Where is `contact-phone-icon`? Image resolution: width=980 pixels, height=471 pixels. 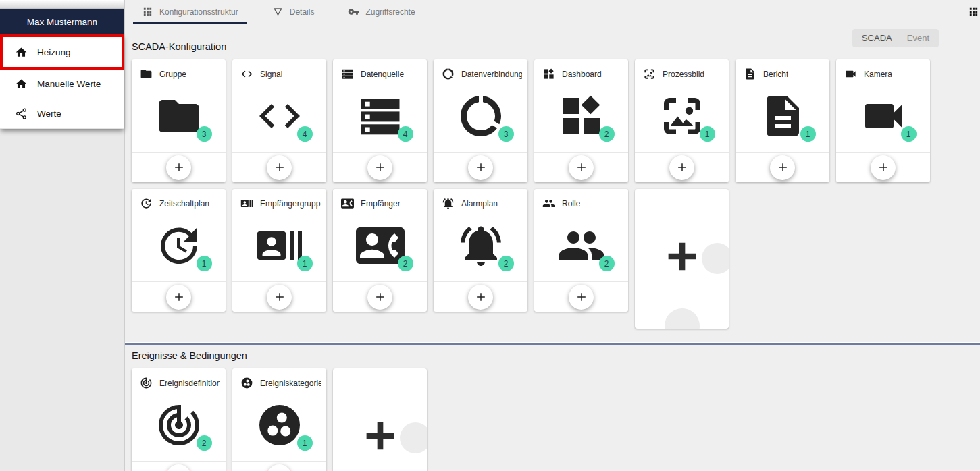
contact-phone-icon is located at coordinates (347, 204).